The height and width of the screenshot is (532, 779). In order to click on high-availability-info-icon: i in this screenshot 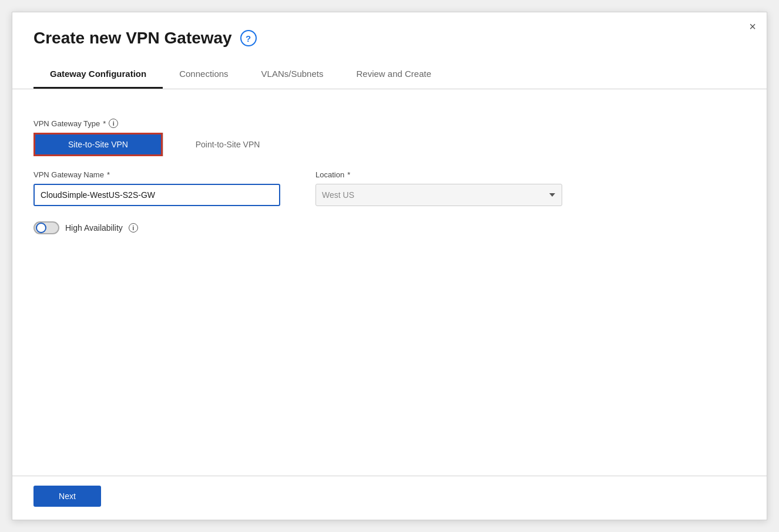, I will do `click(133, 228)`.